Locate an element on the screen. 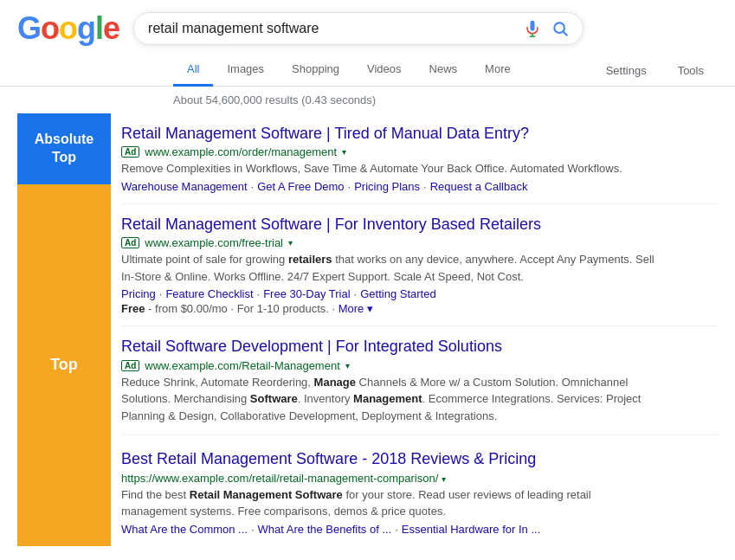 This screenshot has height=560, width=735. ad-2-url: www.example.com/free-trial is located at coordinates (214, 242).